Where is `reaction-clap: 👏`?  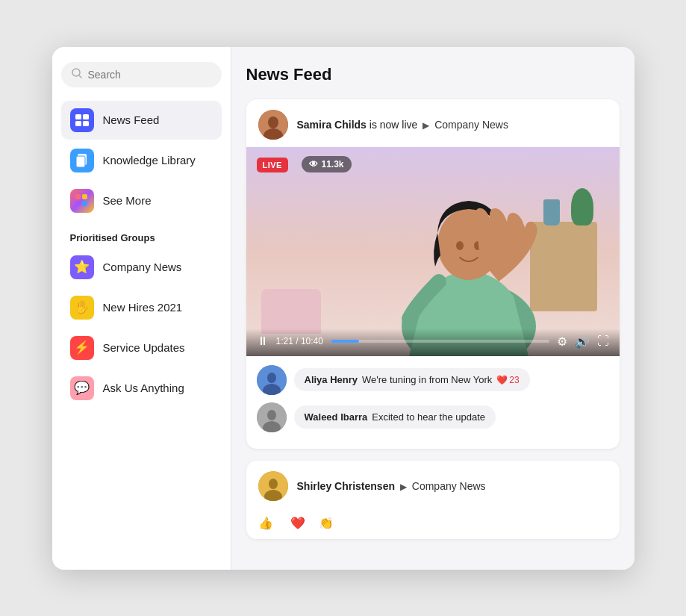
reaction-clap: 👏 is located at coordinates (326, 523).